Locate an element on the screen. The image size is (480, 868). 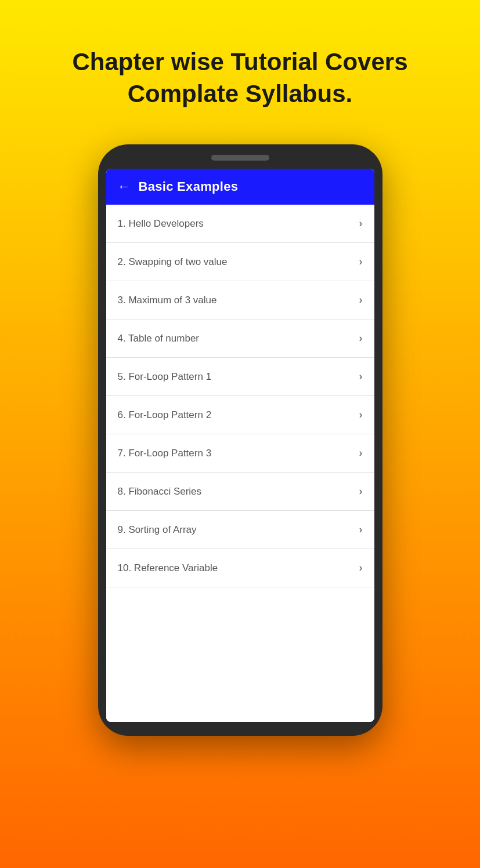
list-item-label: 8. Fibonacci Series is located at coordinates (160, 492).